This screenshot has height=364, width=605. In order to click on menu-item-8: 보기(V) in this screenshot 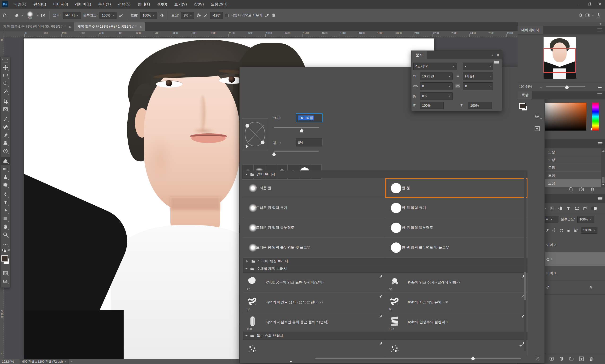, I will do `click(180, 4)`.